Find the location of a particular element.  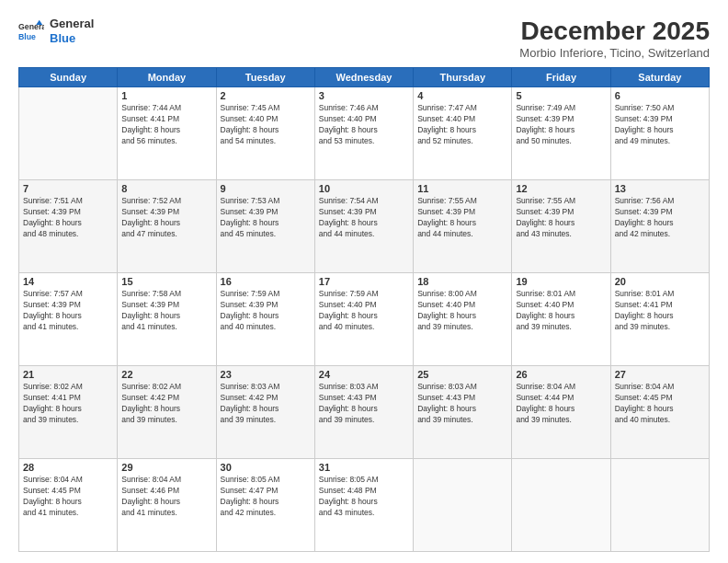

table-row: 28Sunrise: 8:04 AMSunset: 4:45 PMDayligh… is located at coordinates (68, 506).